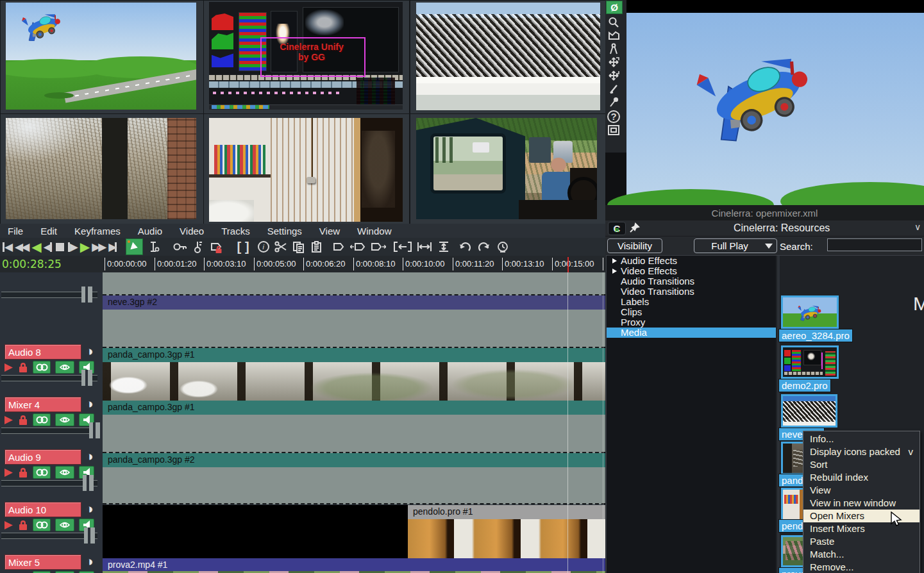 The image size is (924, 573). I want to click on openmixer-titlebar: Cinelerra: openmixer.xml, so click(764, 213).